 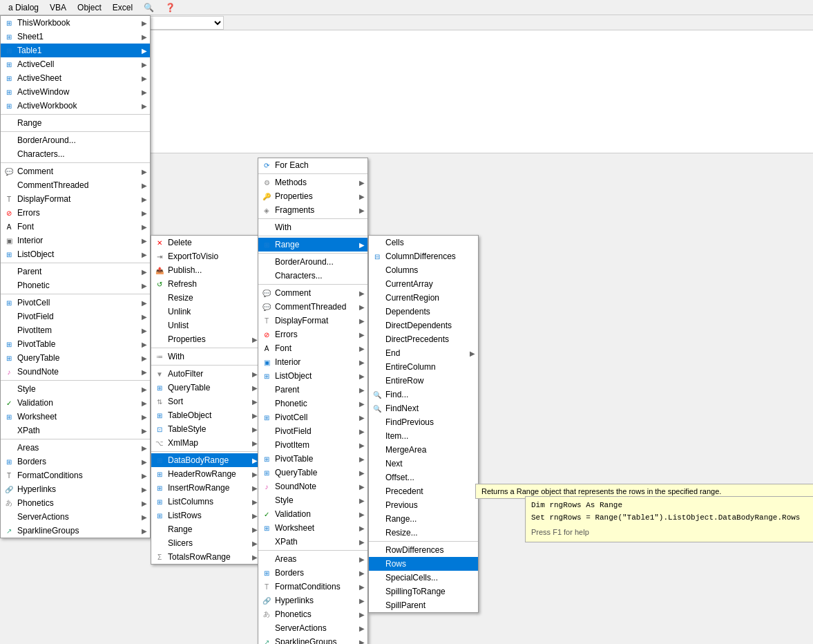 What do you see at coordinates (75, 417) in the screenshot?
I see `menu1-worksheet: ⊞ Worksheet ▶` at bounding box center [75, 417].